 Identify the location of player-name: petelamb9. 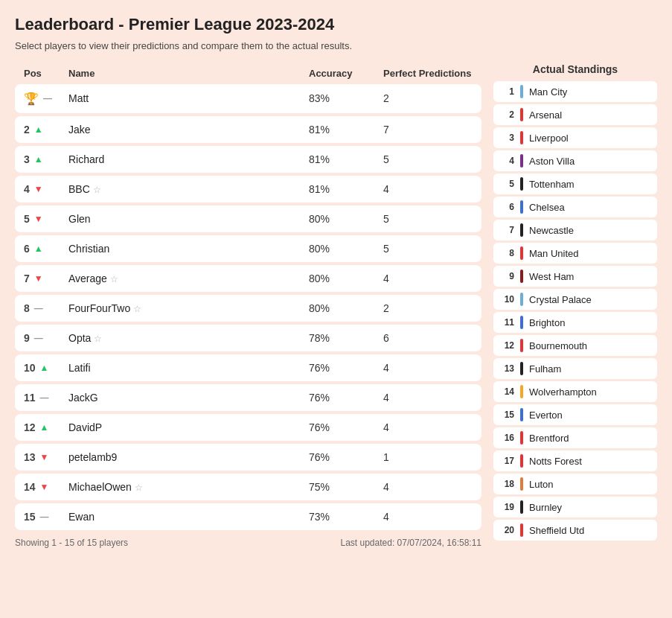
(189, 457).